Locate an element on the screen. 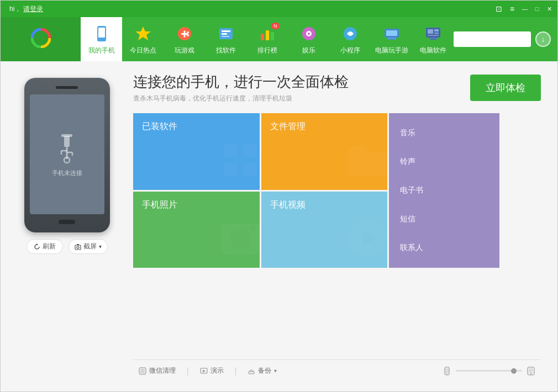  tile-files-icon is located at coordinates (365, 162).